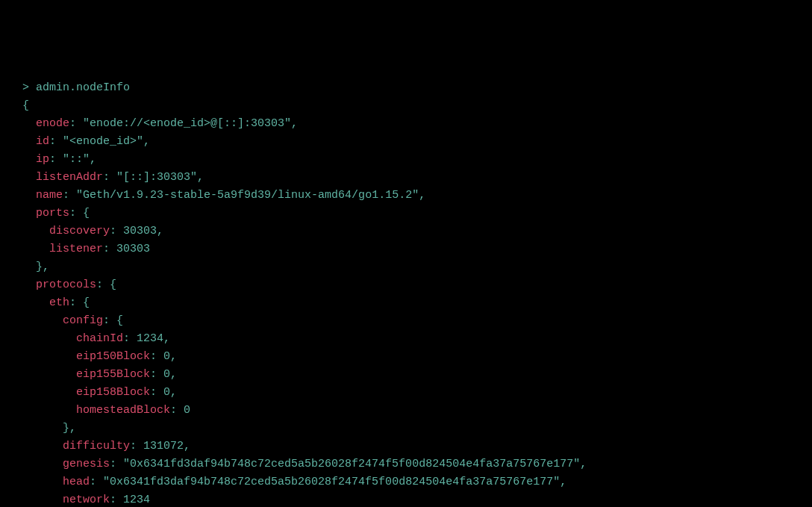  Describe the element at coordinates (66, 285) in the screenshot. I see `key-protocols: protocols` at that location.